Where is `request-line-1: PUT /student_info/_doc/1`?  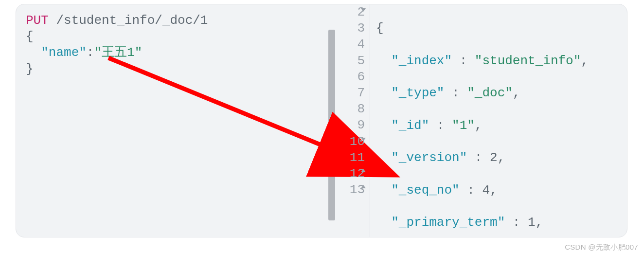 request-line-1: PUT /student_info/_doc/1 is located at coordinates (179, 21).